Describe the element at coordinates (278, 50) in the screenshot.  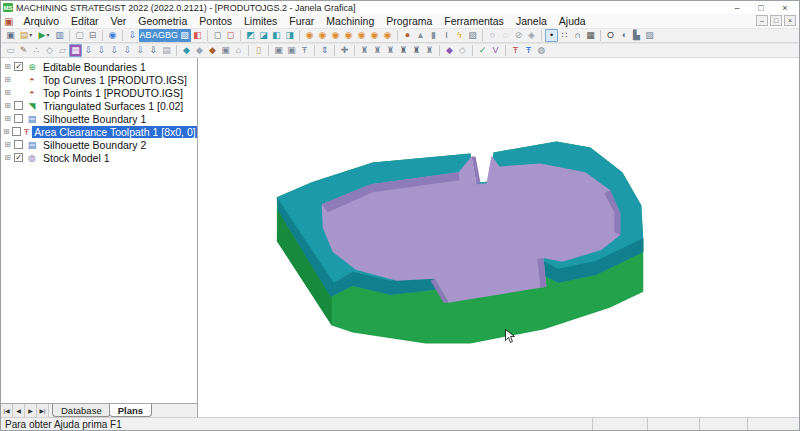
I see `tile-window-1-button: ▣▾` at that location.